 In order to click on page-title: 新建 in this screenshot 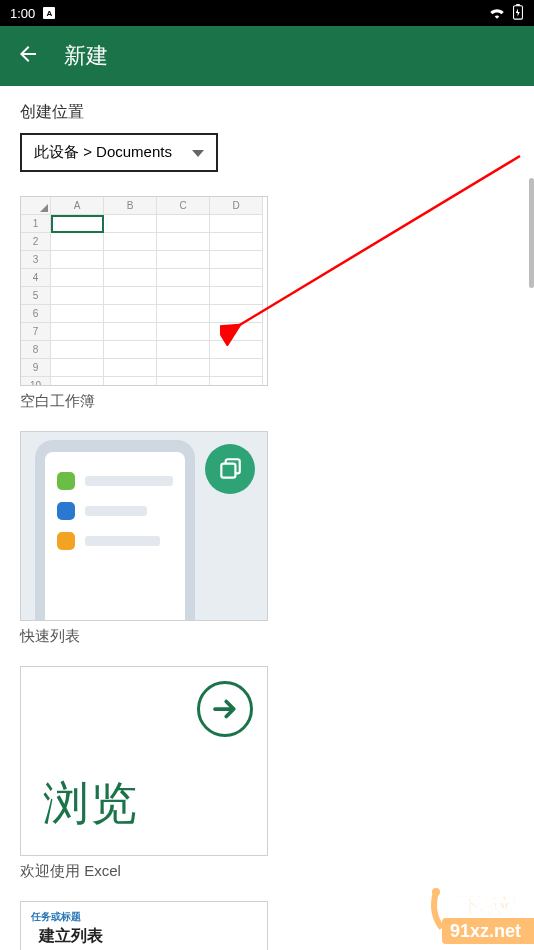, I will do `click(86, 56)`.